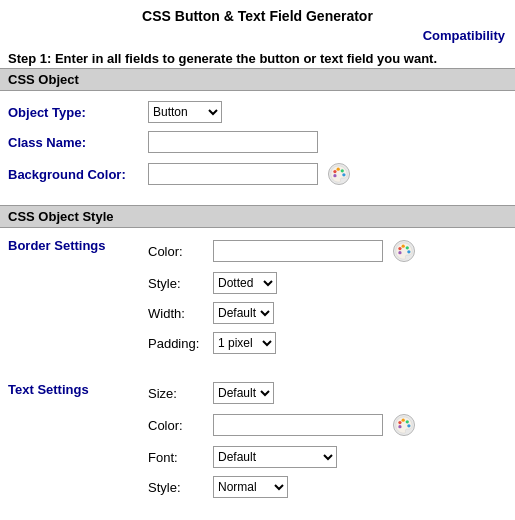  Describe the element at coordinates (275, 457) in the screenshot. I see `text-font-select: Default Arial Verdana Times New Roman Ge…` at that location.